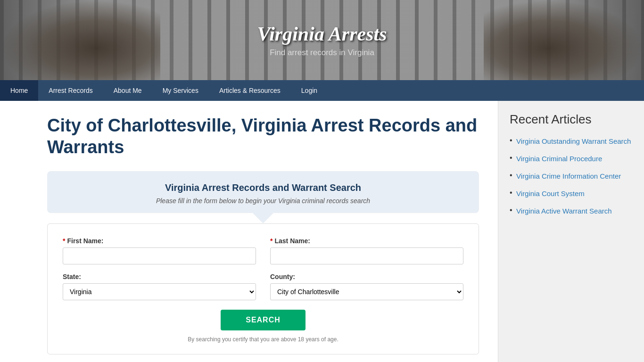 This screenshot has width=644, height=362. I want to click on sidebar-link-item-4: Virginia Active Warrant Search, so click(571, 211).